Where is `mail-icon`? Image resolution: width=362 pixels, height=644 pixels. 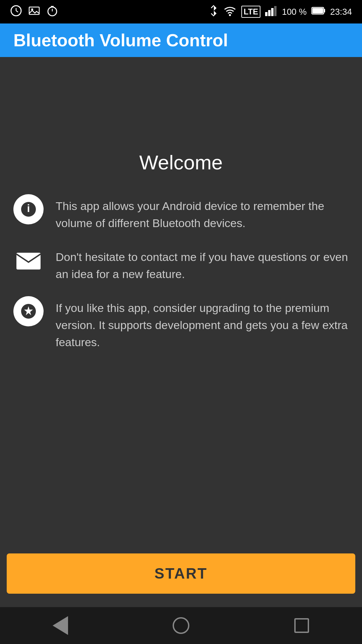
mail-icon is located at coordinates (28, 260).